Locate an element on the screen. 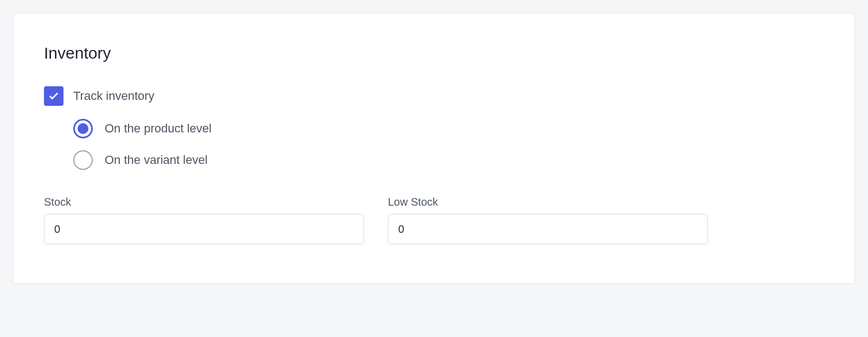  stock-fields-row: Stock Low Stock is located at coordinates (434, 220).